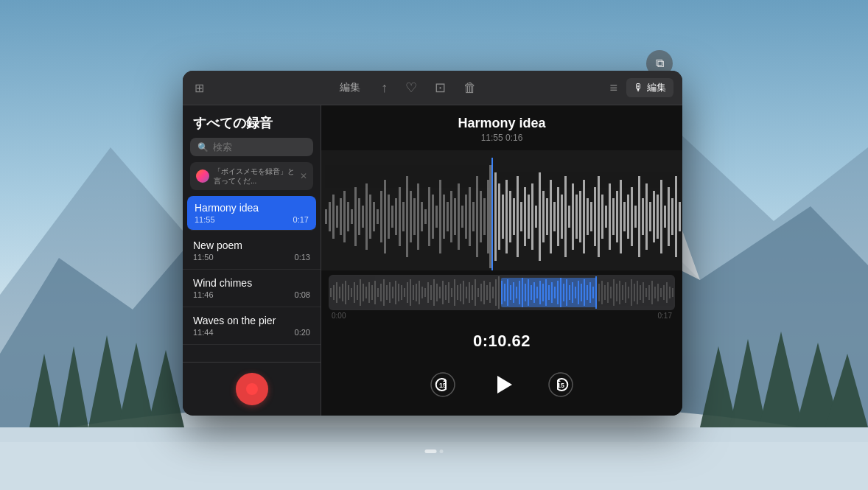 This screenshot has width=868, height=490. Describe the element at coordinates (385, 88) in the screenshot. I see `share-icon: ↑` at that location.